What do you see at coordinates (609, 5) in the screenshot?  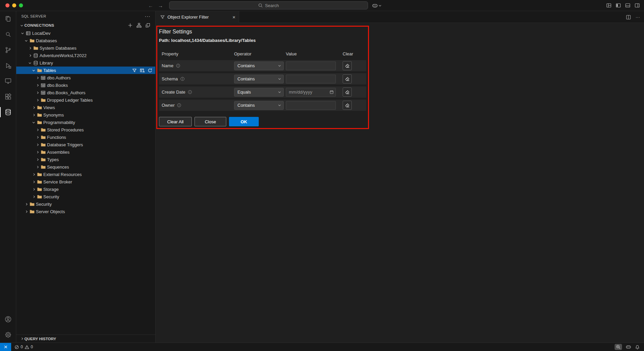 I see `customize-layout-icon` at bounding box center [609, 5].